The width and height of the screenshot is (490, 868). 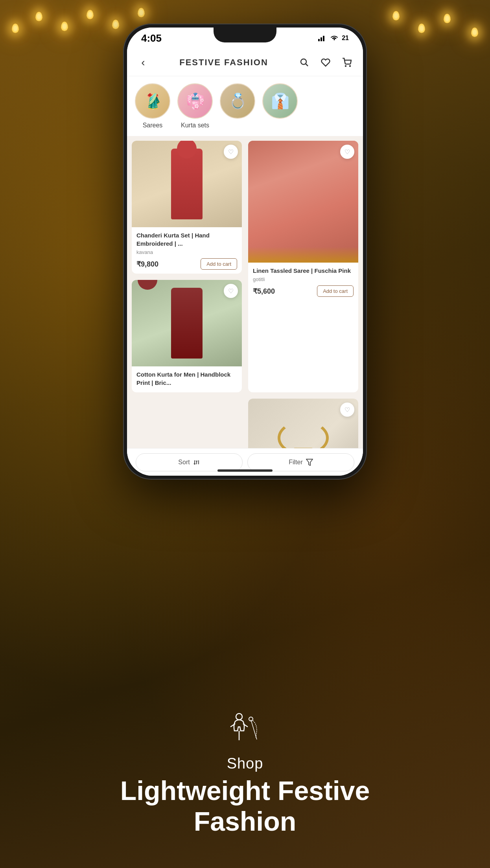 I want to click on product-image-saree, so click(x=303, y=202).